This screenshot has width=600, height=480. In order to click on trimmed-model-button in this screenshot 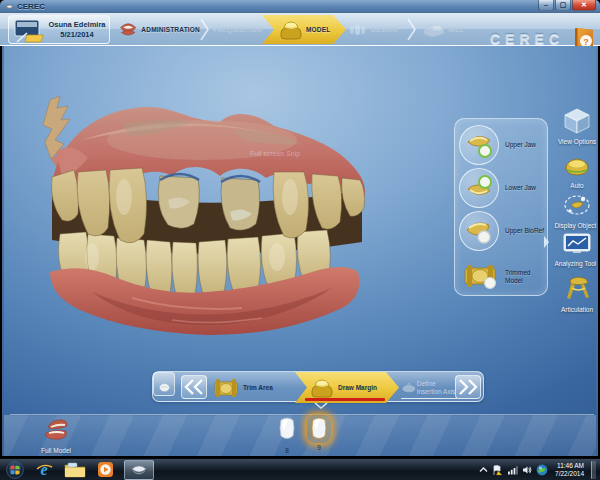, I will do `click(480, 276)`.